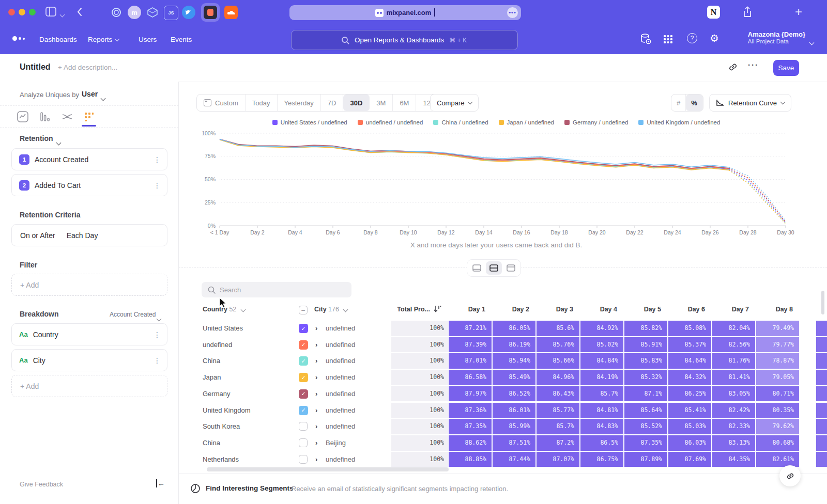 The width and height of the screenshot is (827, 504). Describe the element at coordinates (686, 309) in the screenshot. I see `column-header-day: Day 6` at that location.